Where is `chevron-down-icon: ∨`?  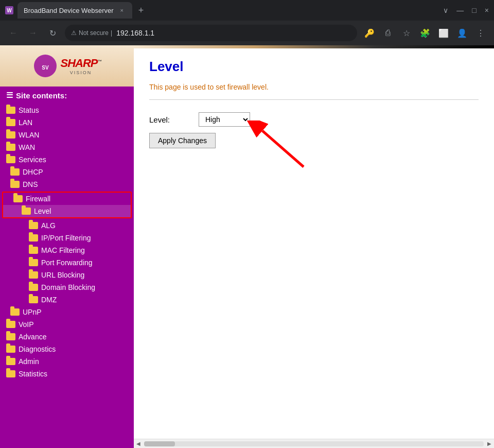 chevron-down-icon: ∨ is located at coordinates (446, 10).